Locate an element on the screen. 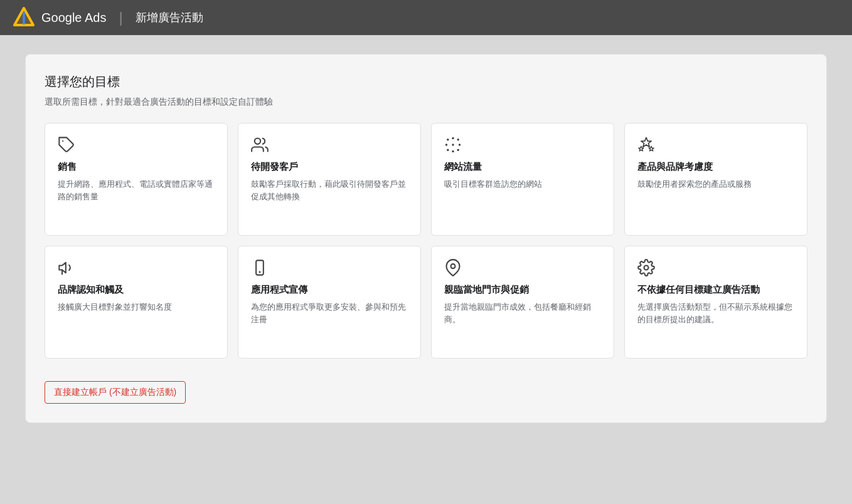 This screenshot has height=504, width=852. goal-card-local: 親臨當地門市與促銷 提升當地親臨門市成效，包括餐廳和經銷商。 is located at coordinates (523, 302).